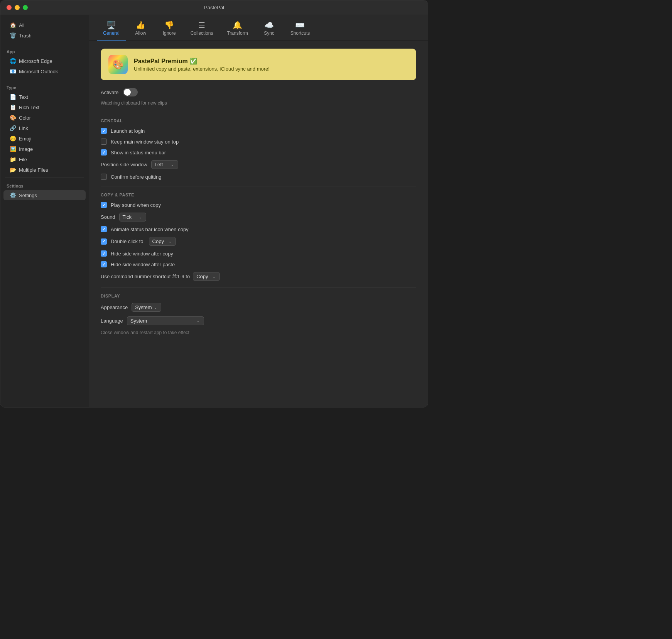 The width and height of the screenshot is (672, 639). What do you see at coordinates (202, 61) in the screenshot?
I see `premium-title: PastePal Premium ✅` at bounding box center [202, 61].